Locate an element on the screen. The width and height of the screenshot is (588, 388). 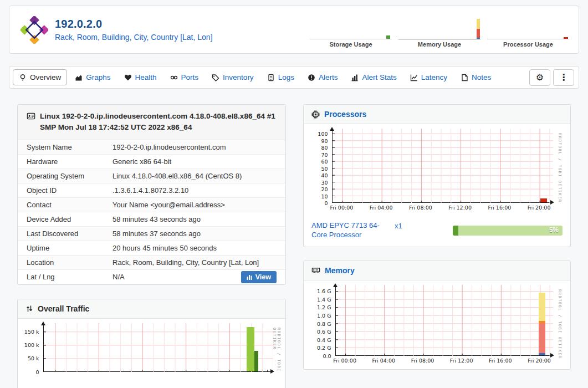
row-value: 58 minutes 43 seconds ago is located at coordinates (156, 219).